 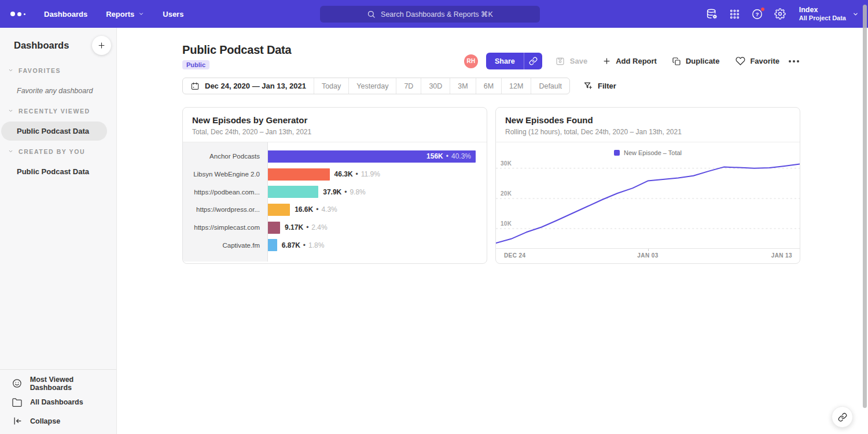 What do you see at coordinates (648, 250) in the screenshot?
I see `x-axis-tick` at bounding box center [648, 250].